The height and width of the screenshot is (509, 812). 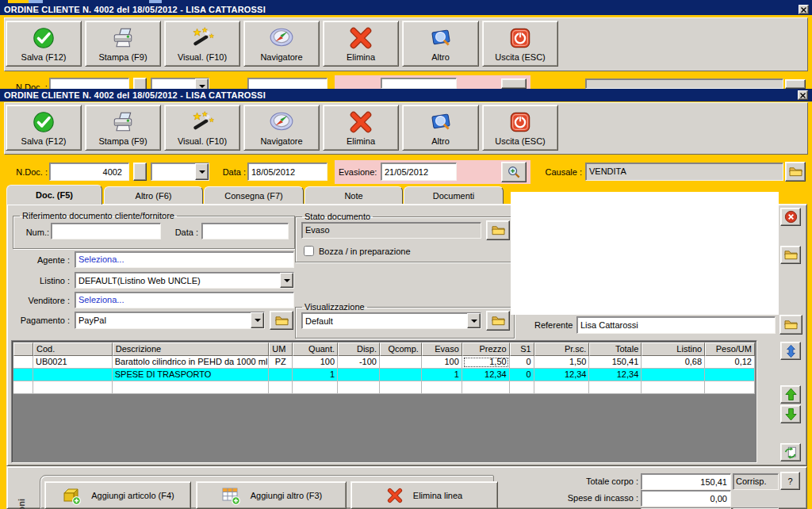 What do you see at coordinates (514, 84) in the screenshot?
I see `back-zoom-button` at bounding box center [514, 84].